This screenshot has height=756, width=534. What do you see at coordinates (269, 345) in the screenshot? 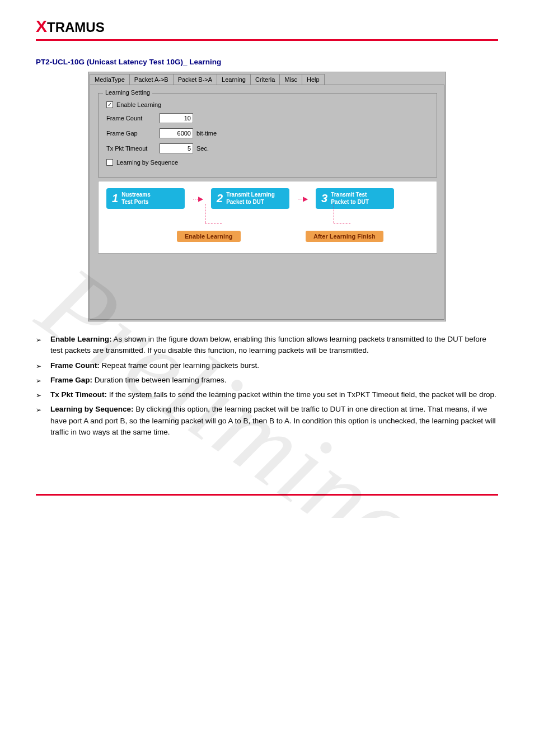
I see `list-body: As shown in the figure down below, enabl…` at bounding box center [269, 345].